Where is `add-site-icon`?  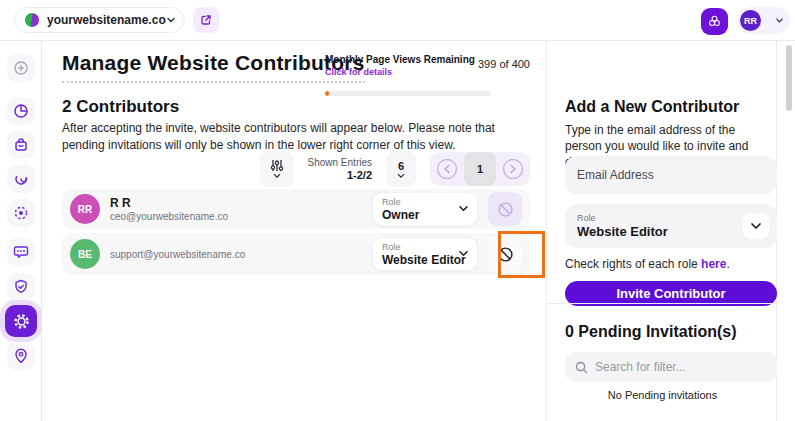 add-site-icon is located at coordinates (21, 68).